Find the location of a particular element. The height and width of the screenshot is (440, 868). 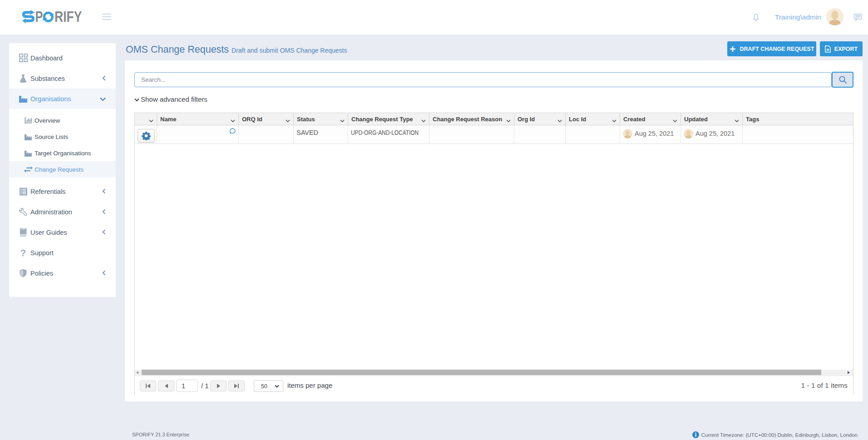

svg-text: P is located at coordinates (39, 18).